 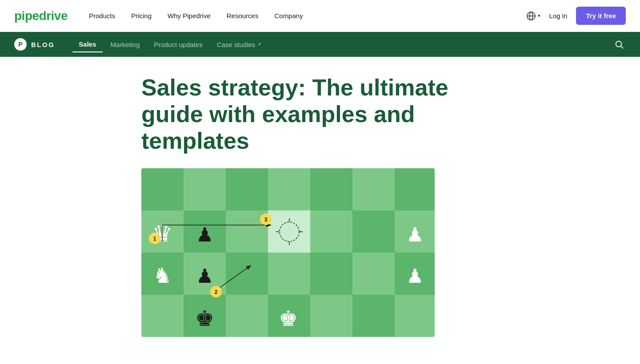 What do you see at coordinates (20, 44) in the screenshot?
I see `blog-logo-circle: P` at bounding box center [20, 44].